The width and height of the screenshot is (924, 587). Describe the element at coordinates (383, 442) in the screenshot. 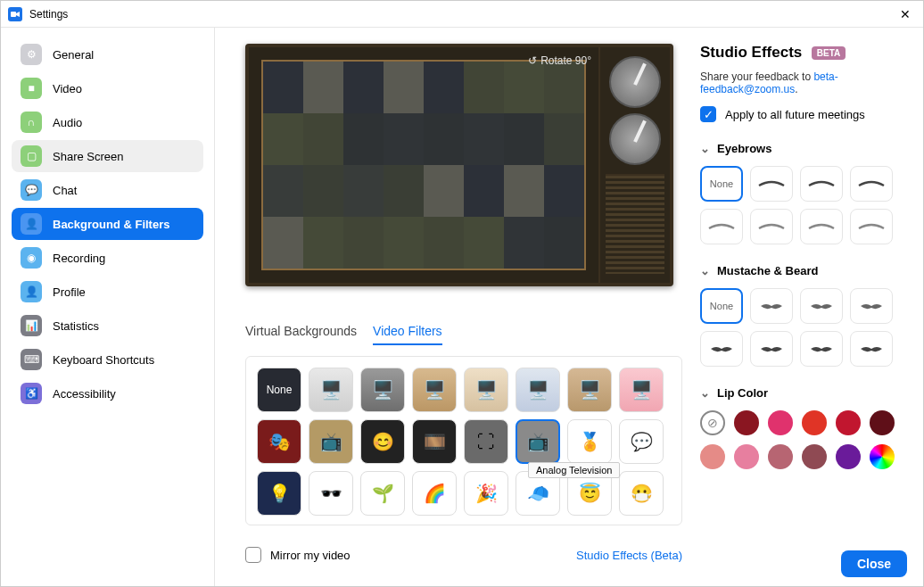

I see `filter-emoji-frame: 😊` at that location.